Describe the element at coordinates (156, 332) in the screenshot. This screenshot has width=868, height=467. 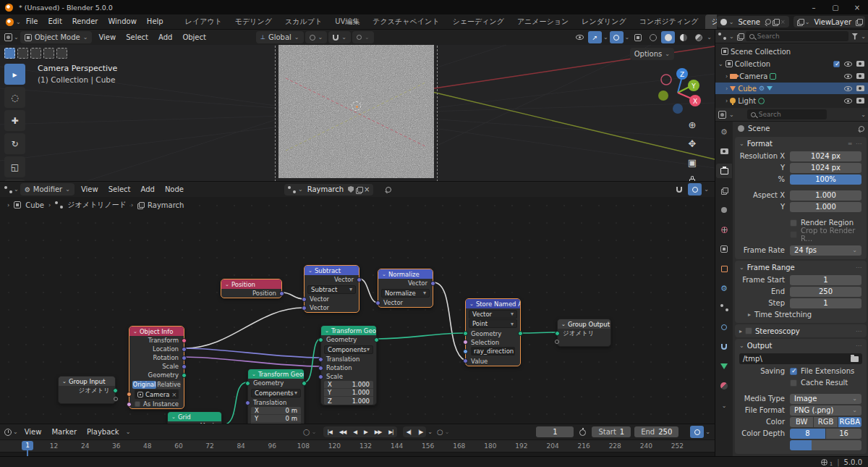
I see `node-header: ⌄Object Info` at that location.